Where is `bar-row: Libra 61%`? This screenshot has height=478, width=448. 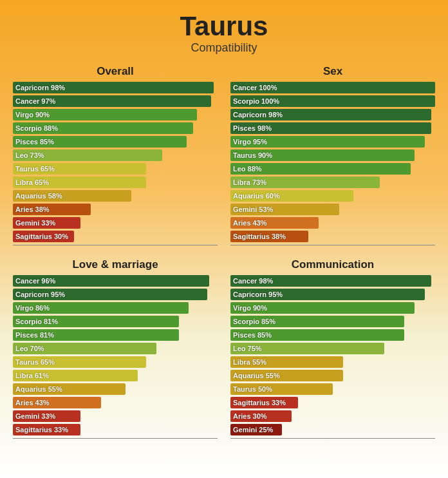 bar-row: Libra 61% is located at coordinates (115, 376).